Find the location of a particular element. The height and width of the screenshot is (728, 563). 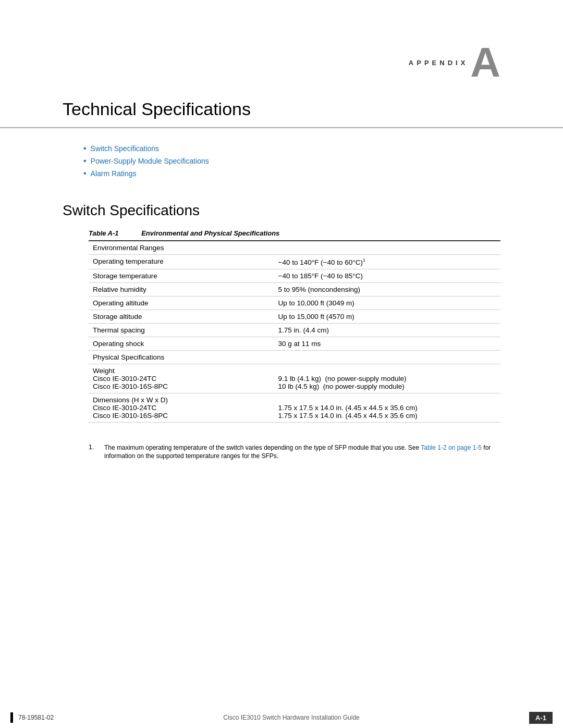

table-cell: −40 to 140°F (−40 to 60°C)1 is located at coordinates (388, 262).